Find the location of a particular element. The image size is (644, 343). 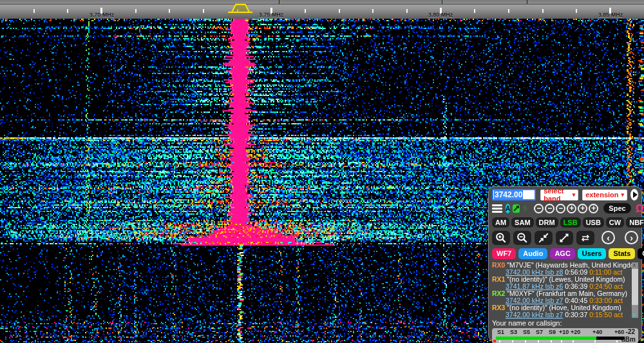

left-right-arrows-icon is located at coordinates (585, 238).